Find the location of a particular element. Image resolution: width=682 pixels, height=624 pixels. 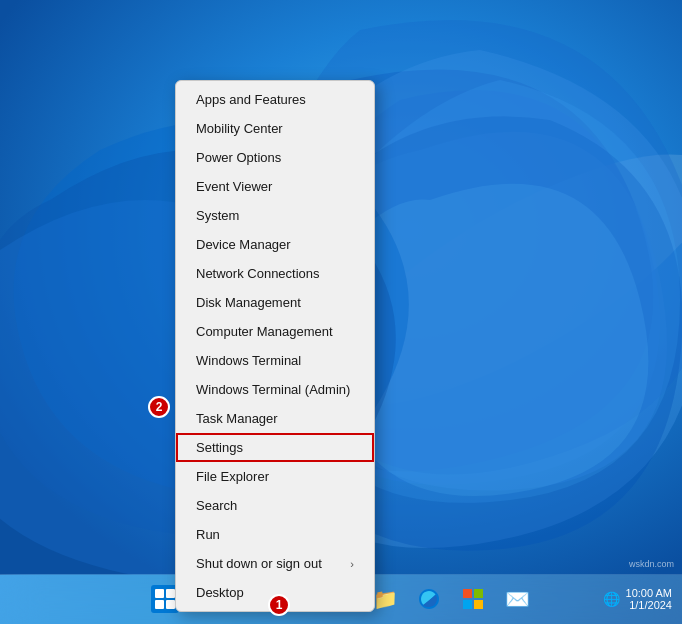

edge-icon is located at coordinates (429, 599).